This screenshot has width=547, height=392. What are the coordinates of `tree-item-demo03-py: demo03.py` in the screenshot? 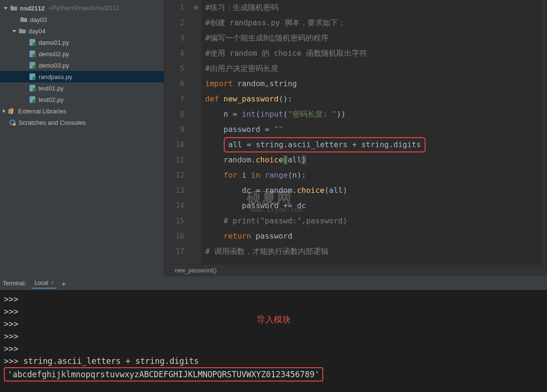 It's located at (82, 65).